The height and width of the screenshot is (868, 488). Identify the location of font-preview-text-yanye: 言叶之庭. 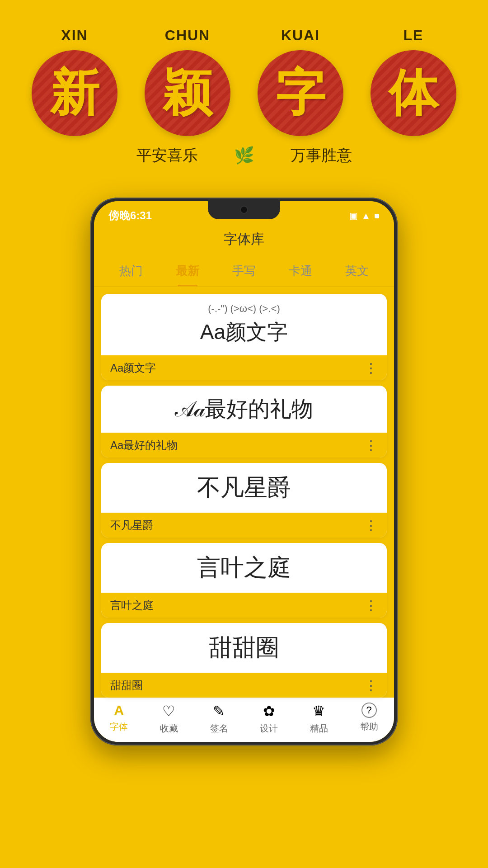
(244, 568).